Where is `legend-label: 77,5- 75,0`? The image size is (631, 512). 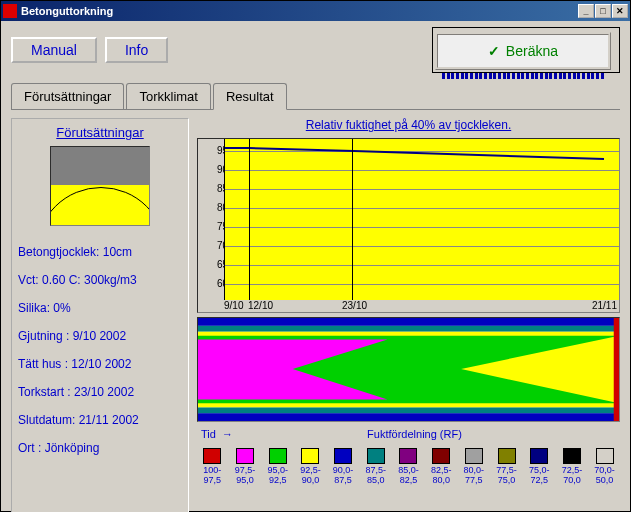 legend-label: 77,5- 75,0 is located at coordinates (506, 476).